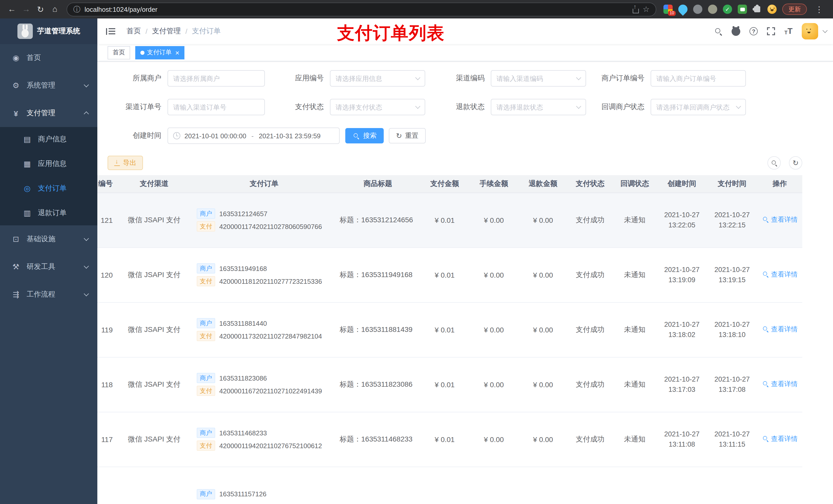  I want to click on extension-badge: 10, so click(672, 14).